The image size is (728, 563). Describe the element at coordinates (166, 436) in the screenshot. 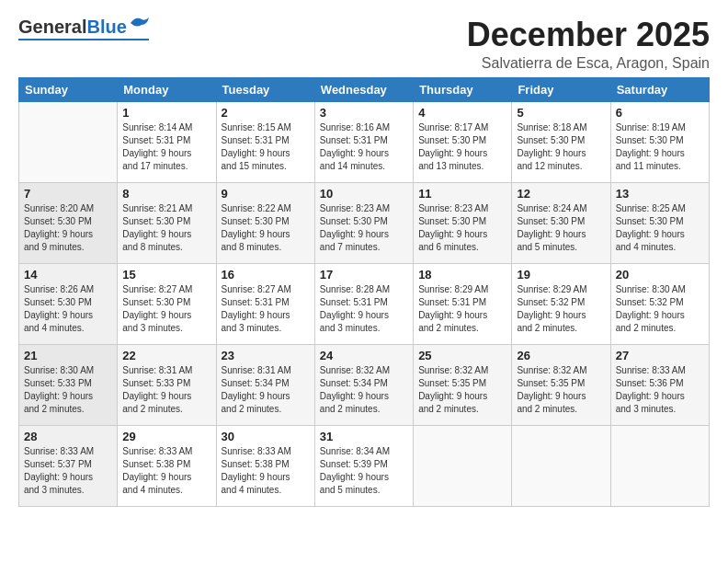

I see `day-number: 29` at that location.